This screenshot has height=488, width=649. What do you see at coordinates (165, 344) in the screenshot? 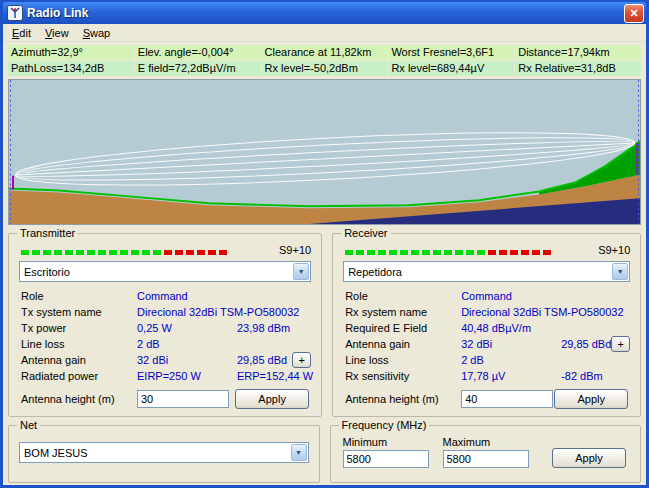
I see `tx-row-line-loss: Line loss 2 dB` at bounding box center [165, 344].